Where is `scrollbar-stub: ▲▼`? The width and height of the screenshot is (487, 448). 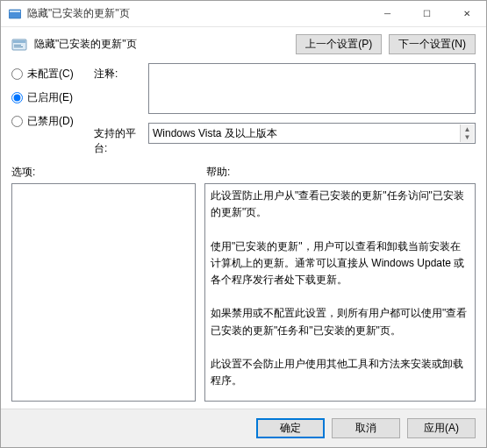
scrollbar-stub: ▲▼ is located at coordinates (467, 133).